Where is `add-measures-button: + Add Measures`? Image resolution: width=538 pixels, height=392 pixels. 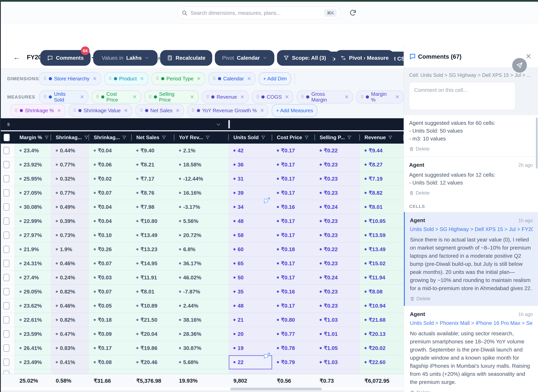
add-measures-button: + Add Measures is located at coordinates (295, 111).